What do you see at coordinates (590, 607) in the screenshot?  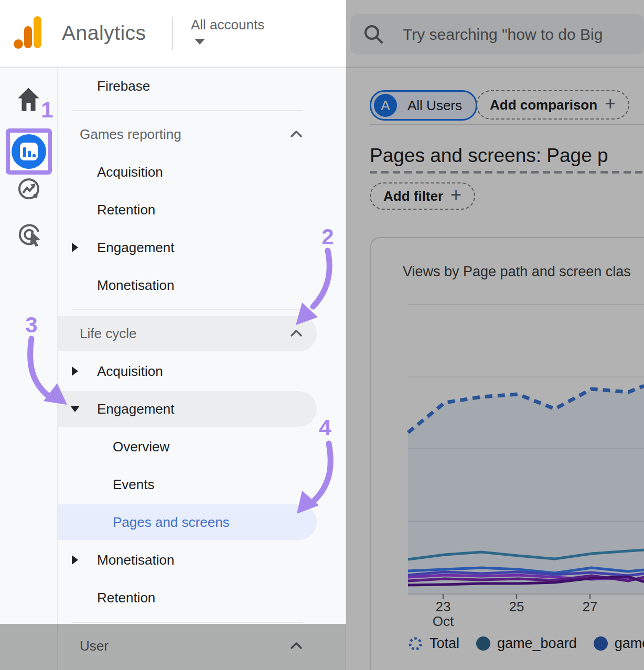 I see `x-axis-tick-label: 27` at bounding box center [590, 607].